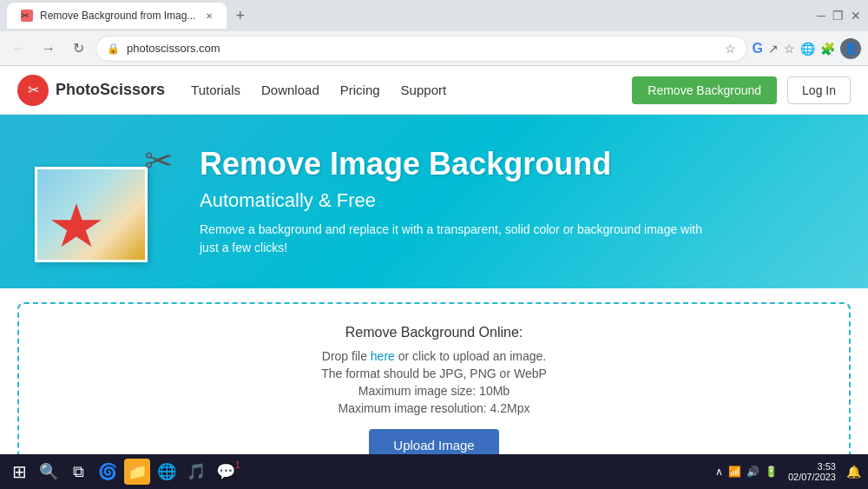 This screenshot has width=868, height=489. Describe the element at coordinates (49, 472) in the screenshot. I see `taskbar-search-icon: 🔍` at that location.